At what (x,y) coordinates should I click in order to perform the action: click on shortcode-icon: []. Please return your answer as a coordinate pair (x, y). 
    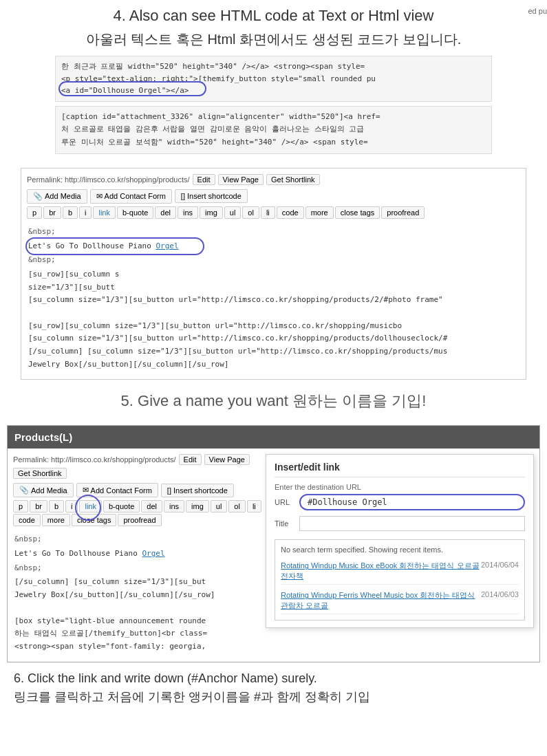
    Looking at the image, I should click on (183, 196).